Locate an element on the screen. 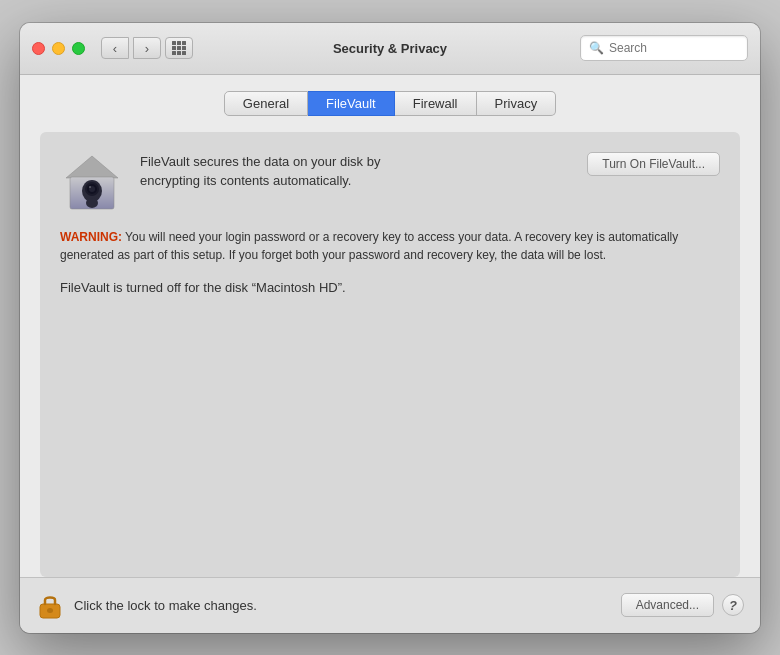 This screenshot has height=655, width=780. warning-label: WARNING: is located at coordinates (91, 237).